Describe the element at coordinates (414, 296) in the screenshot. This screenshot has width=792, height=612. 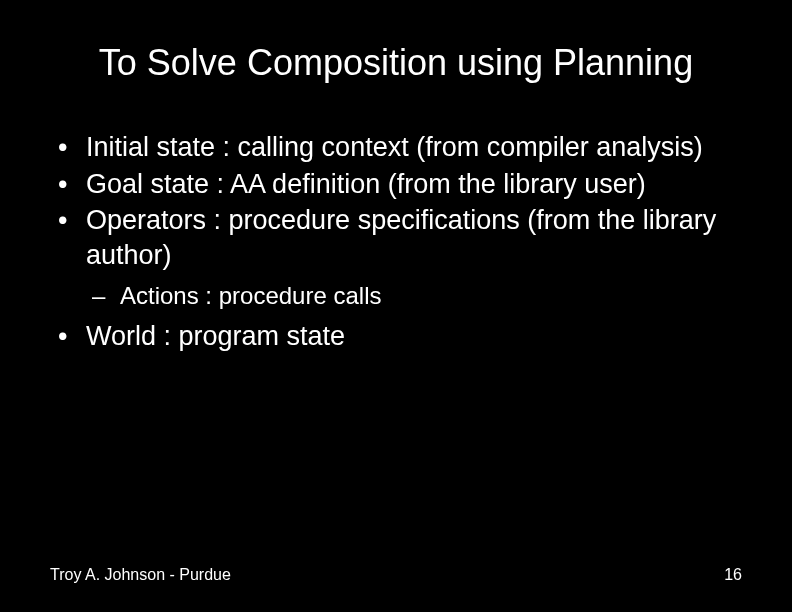
I see `list-item: Actions : procedure calls` at that location.